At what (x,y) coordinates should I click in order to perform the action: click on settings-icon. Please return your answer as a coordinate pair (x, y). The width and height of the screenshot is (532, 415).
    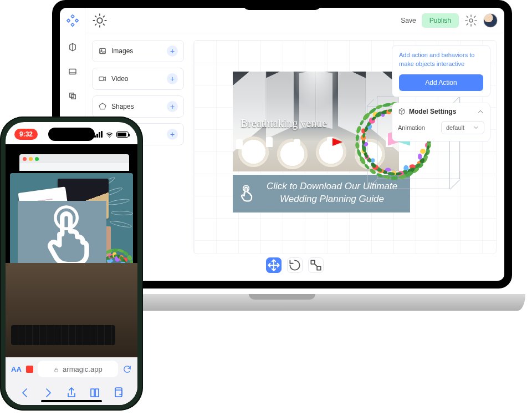
    Looking at the image, I should click on (471, 21).